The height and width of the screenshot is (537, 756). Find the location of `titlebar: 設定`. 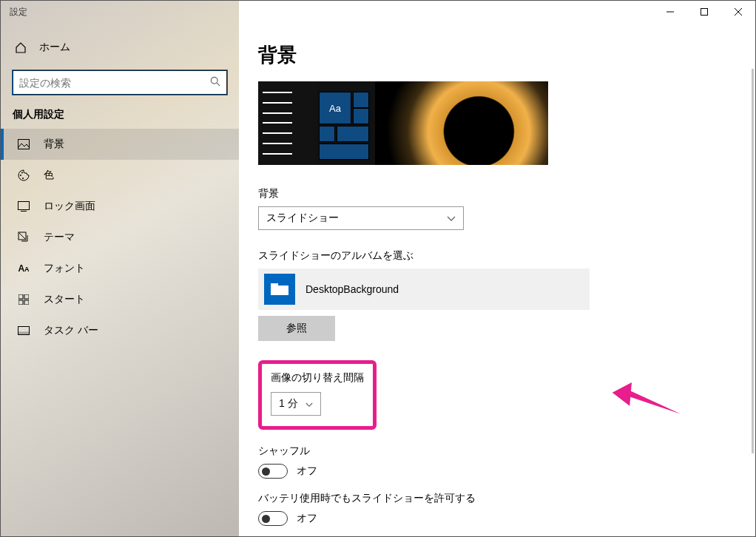

titlebar: 設定 is located at coordinates (378, 12).